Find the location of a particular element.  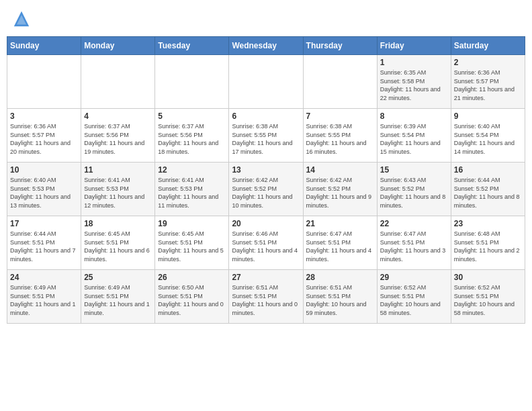

day-number: 23 is located at coordinates (488, 224).